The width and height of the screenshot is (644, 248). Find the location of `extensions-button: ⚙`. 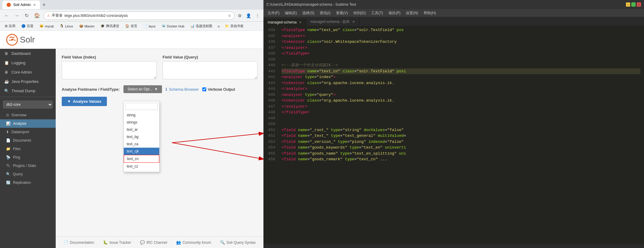

extensions-button: ⚙ is located at coordinates (240, 16).